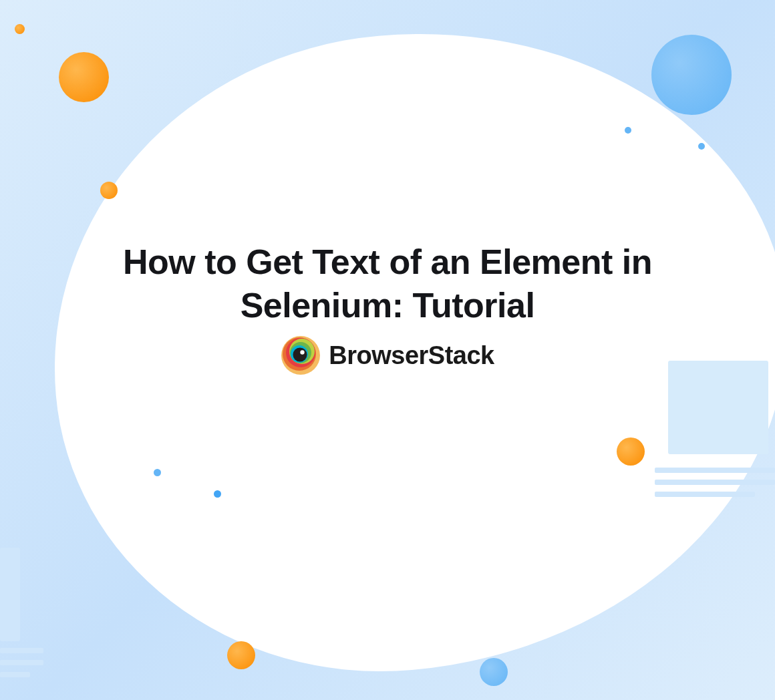 This screenshot has height=700, width=775. What do you see at coordinates (412, 355) in the screenshot?
I see `brand-name: BrowserStack` at bounding box center [412, 355].